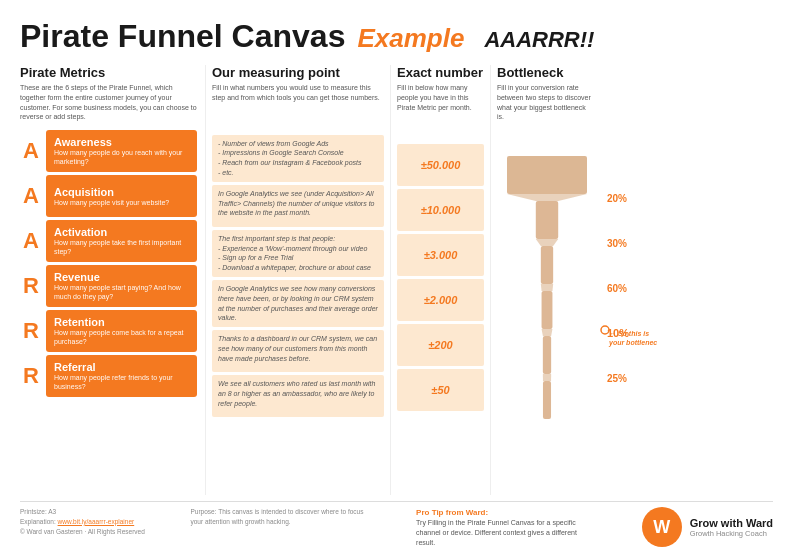 Image resolution: width=793 pixels, height=548 pixels. I want to click on svg-text: 20%, so click(617, 198).